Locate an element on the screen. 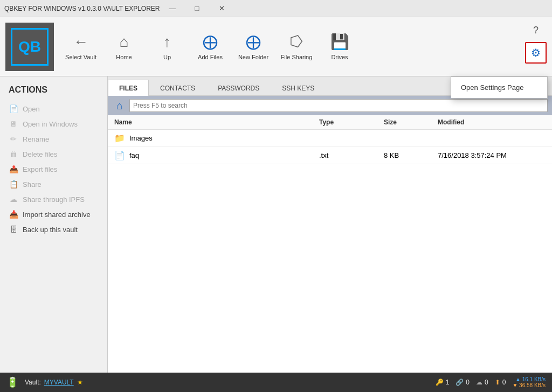 The image size is (552, 392). file-size: 8 KB is located at coordinates (411, 155).